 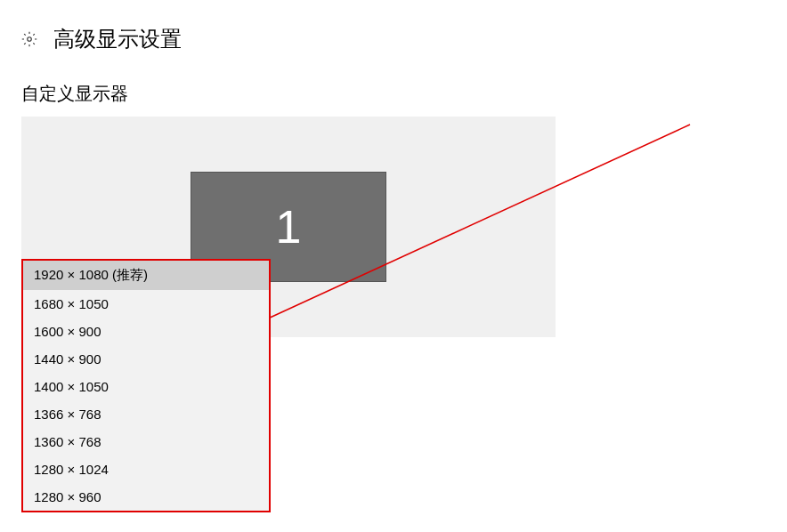 What do you see at coordinates (118, 39) in the screenshot?
I see `page-title: 高级显示设置` at bounding box center [118, 39].